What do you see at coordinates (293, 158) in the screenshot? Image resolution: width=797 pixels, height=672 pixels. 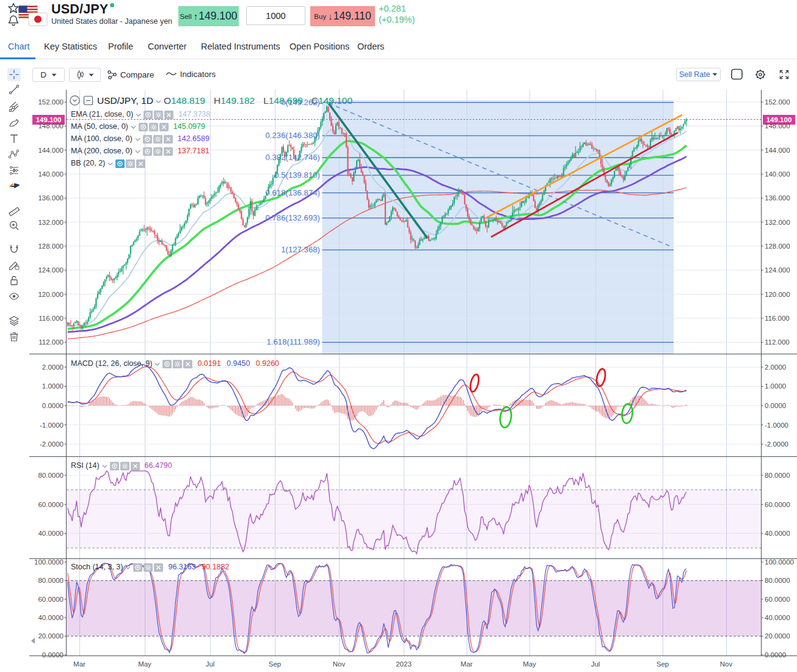 I see `svg-text: 0.382(142.746)` at bounding box center [293, 158].